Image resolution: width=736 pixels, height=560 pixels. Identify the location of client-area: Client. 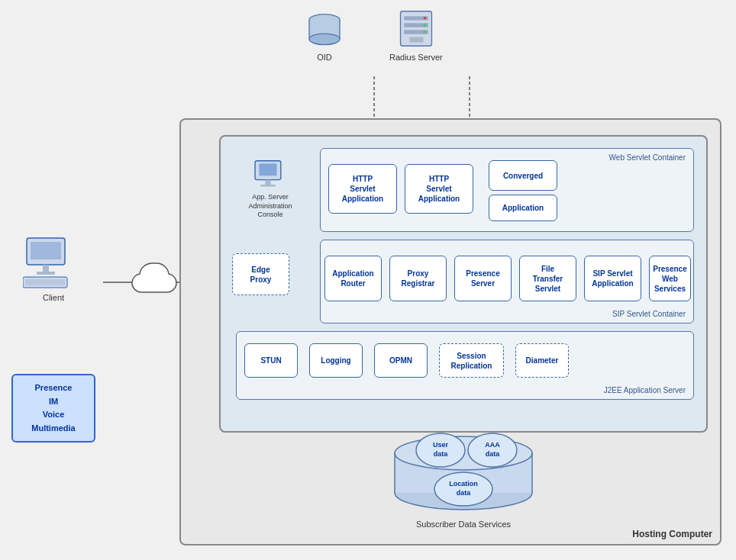
(53, 269).